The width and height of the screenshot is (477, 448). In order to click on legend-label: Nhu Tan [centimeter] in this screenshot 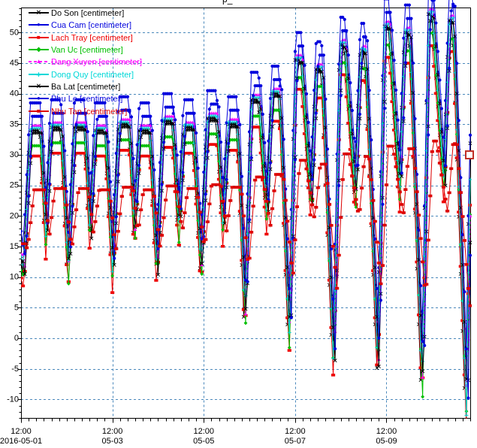, I will do `click(88, 111)`.